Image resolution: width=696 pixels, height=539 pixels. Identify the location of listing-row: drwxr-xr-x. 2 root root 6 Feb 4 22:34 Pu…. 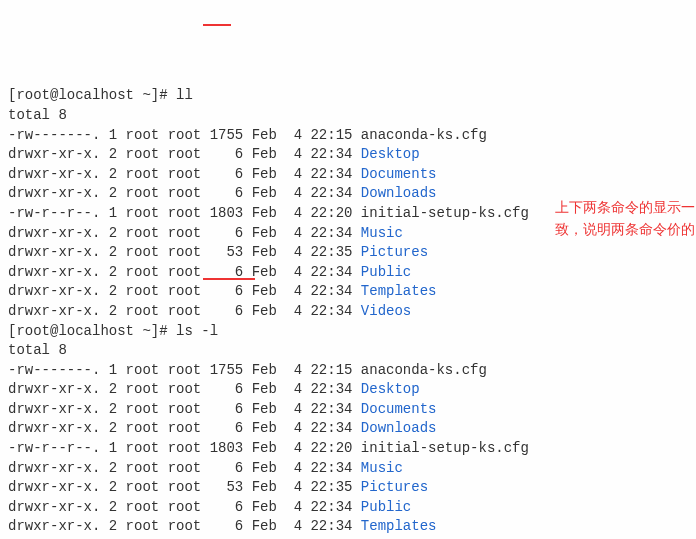
(210, 507).